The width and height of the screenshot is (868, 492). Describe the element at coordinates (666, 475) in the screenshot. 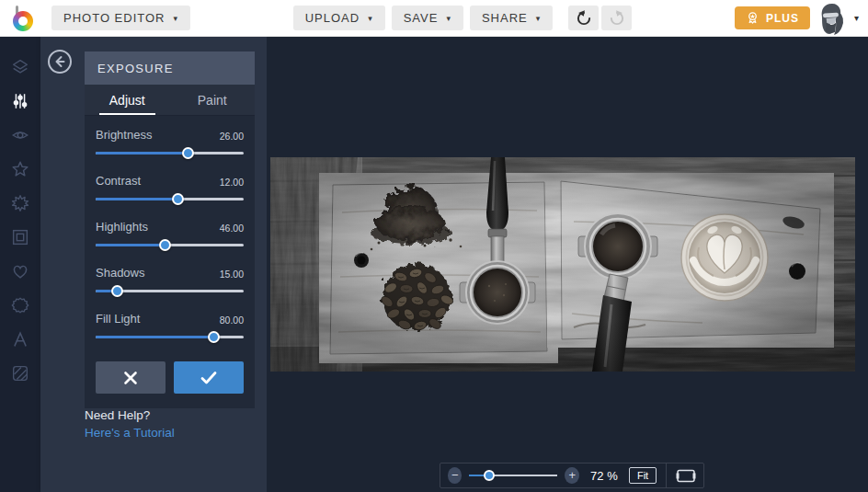

I see `divider` at that location.